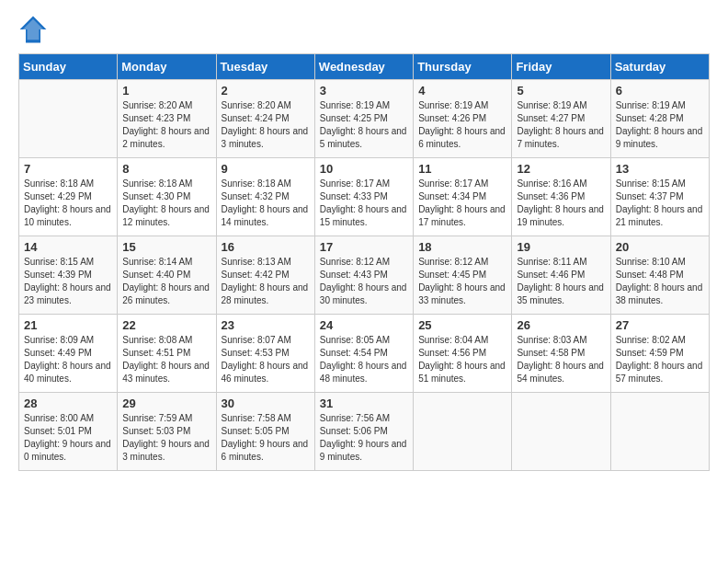  Describe the element at coordinates (265, 120) in the screenshot. I see `calendar-cell: 2Sunrise: 8:20 AMSunset: 4:24 PMDaylight…` at that location.